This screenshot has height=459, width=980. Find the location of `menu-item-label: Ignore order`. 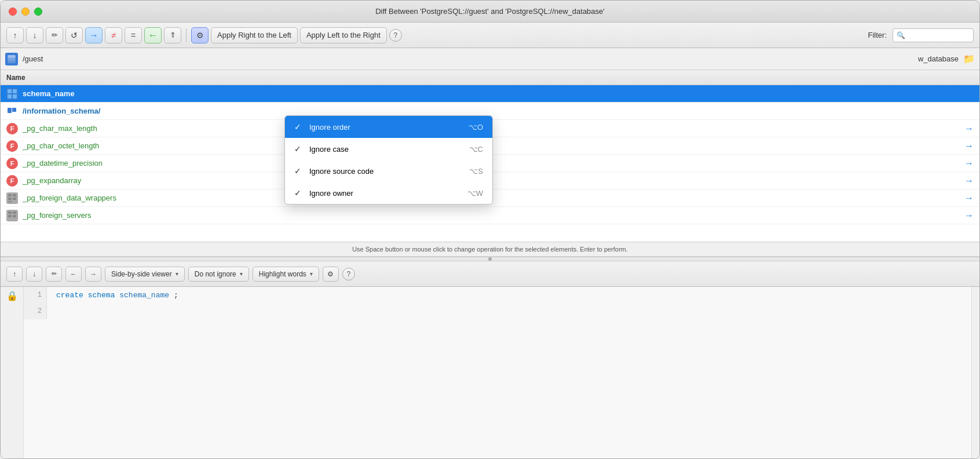

menu-item-label: Ignore order is located at coordinates (386, 128).